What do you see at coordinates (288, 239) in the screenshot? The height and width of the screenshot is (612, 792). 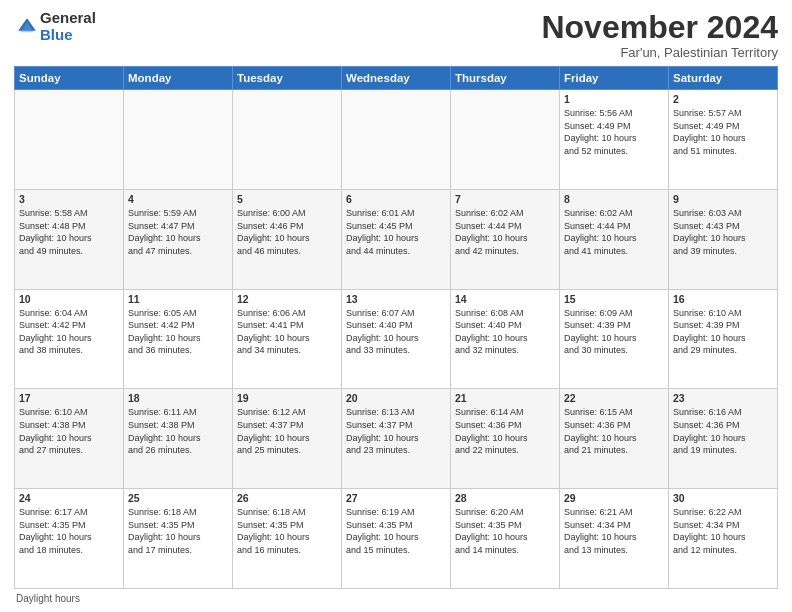 I see `calendar-cell: 5Sunrise: 6:00 AM Sunset: 4:46 PM Daylig…` at bounding box center [288, 239].